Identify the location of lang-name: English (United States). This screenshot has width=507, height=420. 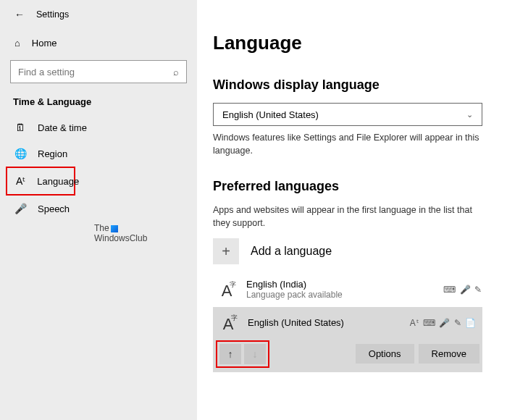
(329, 323).